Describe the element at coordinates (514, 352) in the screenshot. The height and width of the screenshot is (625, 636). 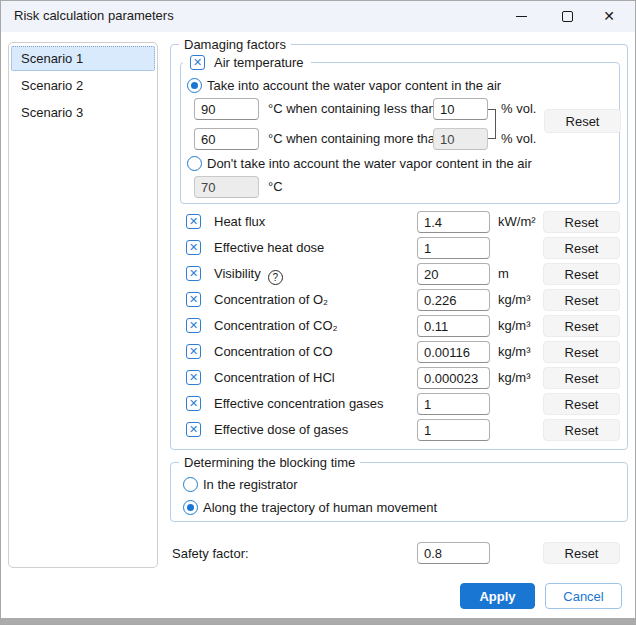
I see `concentration-co-unit: kg/m³` at that location.